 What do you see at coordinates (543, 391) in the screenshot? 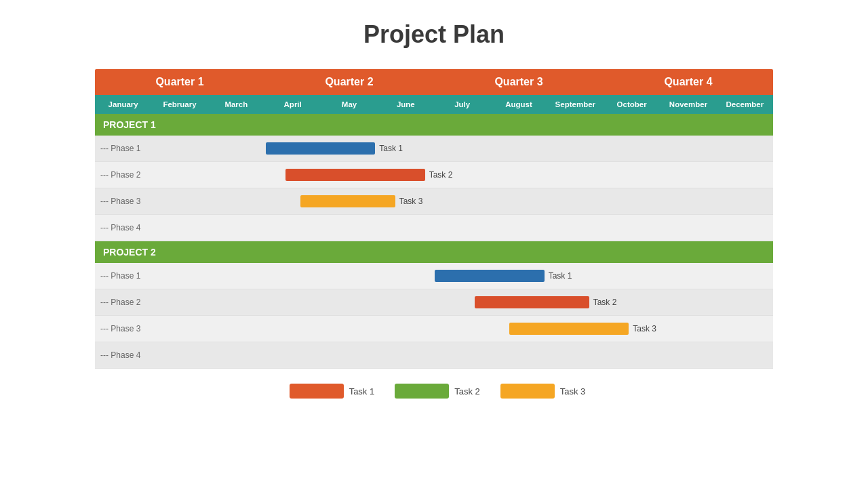
I see `legend-item: Task 3` at bounding box center [543, 391].